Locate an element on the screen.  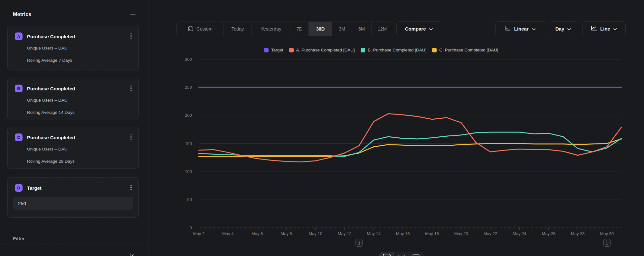
chart-medium-icon is located at coordinates (401, 255).